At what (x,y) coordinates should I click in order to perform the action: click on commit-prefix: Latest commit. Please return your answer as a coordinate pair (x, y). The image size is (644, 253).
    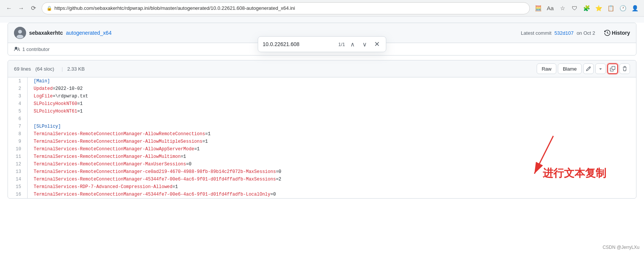
    Looking at the image, I should click on (536, 33).